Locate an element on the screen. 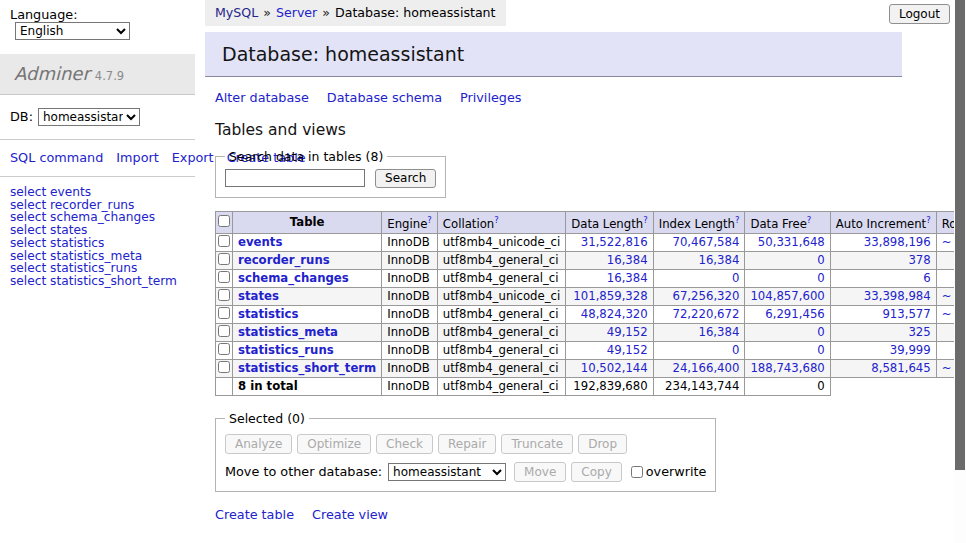  search-legend: Search data in tables (8) is located at coordinates (306, 156).